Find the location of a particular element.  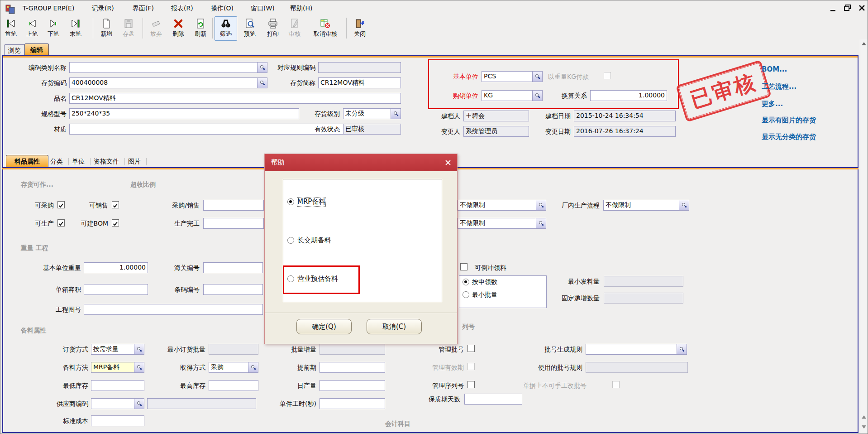

scroll-down-icon is located at coordinates (864, 427).